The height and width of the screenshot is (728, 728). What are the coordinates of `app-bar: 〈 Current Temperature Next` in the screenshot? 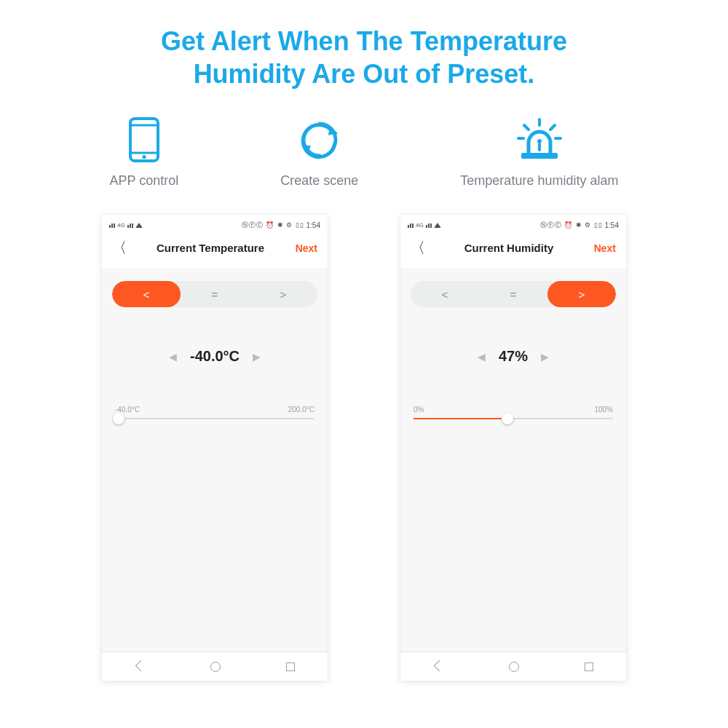 It's located at (215, 250).